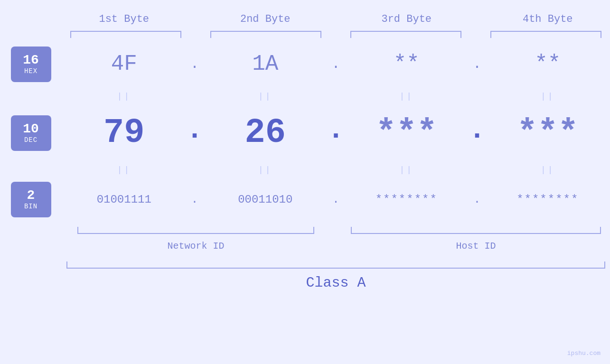  Describe the element at coordinates (305, 199) in the screenshot. I see `bin-row: 2 BIN 01001111 . 00011010 . ******** .` at that location.